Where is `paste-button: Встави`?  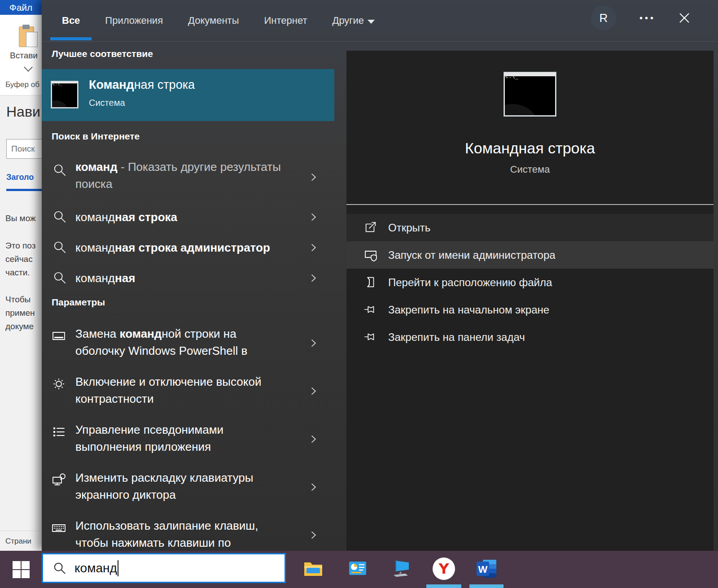 paste-button: Встави is located at coordinates (21, 56).